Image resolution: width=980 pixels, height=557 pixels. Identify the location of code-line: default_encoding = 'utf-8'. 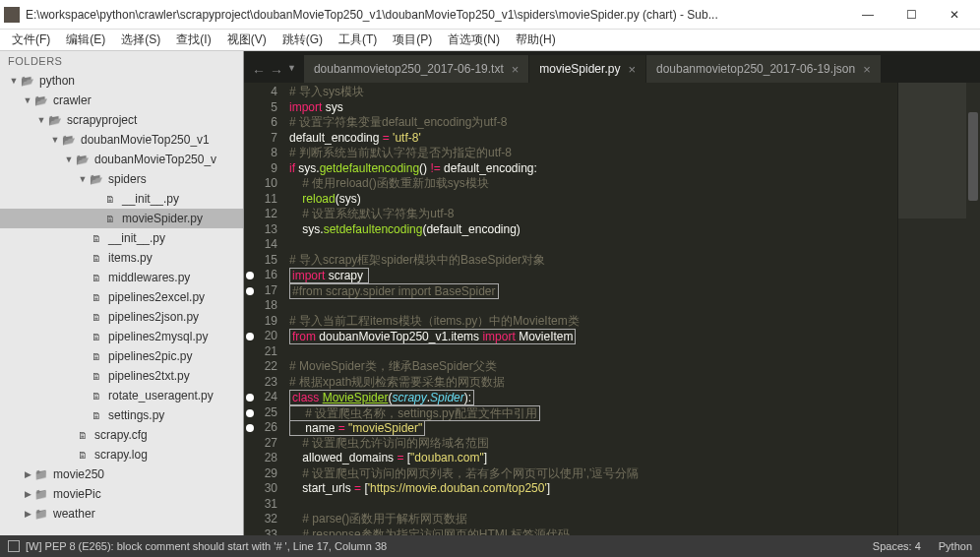
(593, 139).